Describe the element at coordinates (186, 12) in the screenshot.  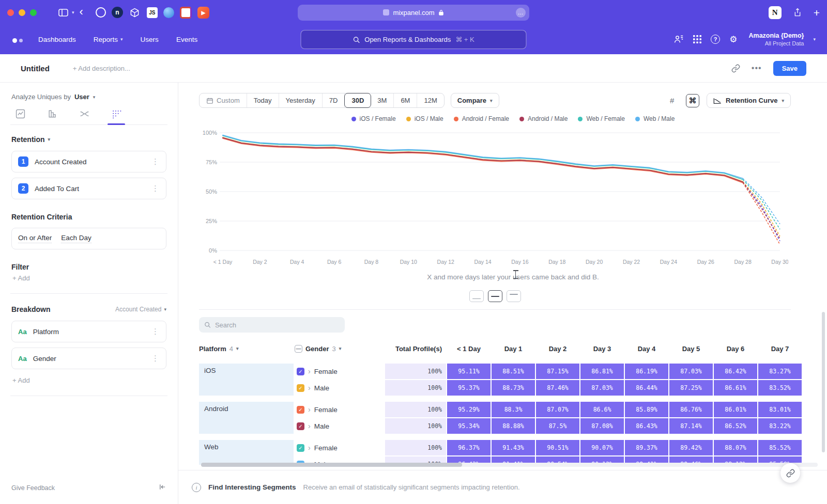
I see `framed-extension-icon` at that location.